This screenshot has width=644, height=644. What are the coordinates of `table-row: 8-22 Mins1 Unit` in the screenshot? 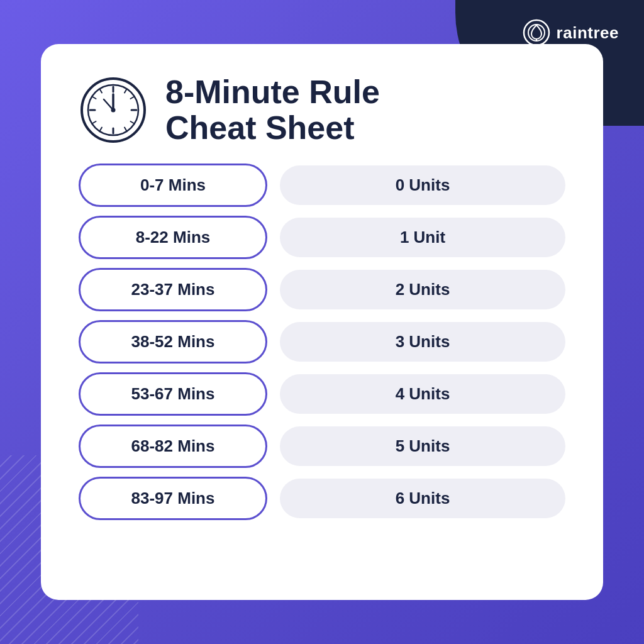 It's located at (322, 238).